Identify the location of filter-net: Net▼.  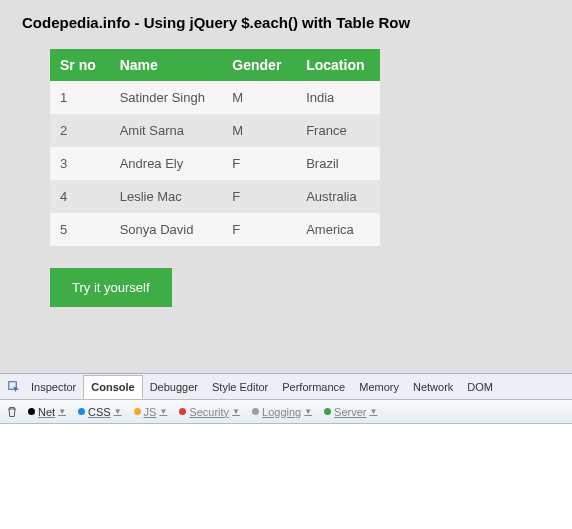
(47, 412).